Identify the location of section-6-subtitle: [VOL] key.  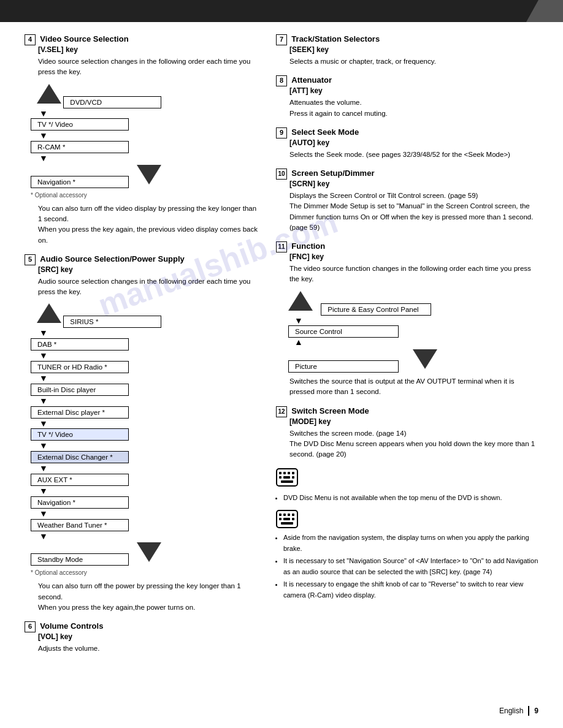
(148, 637).